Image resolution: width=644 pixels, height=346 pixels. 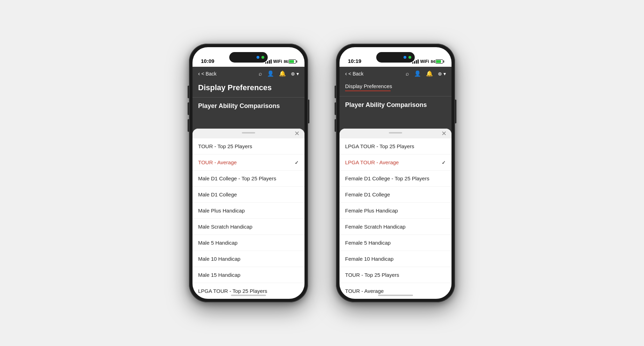 I want to click on screen-content-2: ‹ < Back ⌕ 👤 🔔 ⊕ ▾ Display Preferences P…, so click(x=396, y=183).